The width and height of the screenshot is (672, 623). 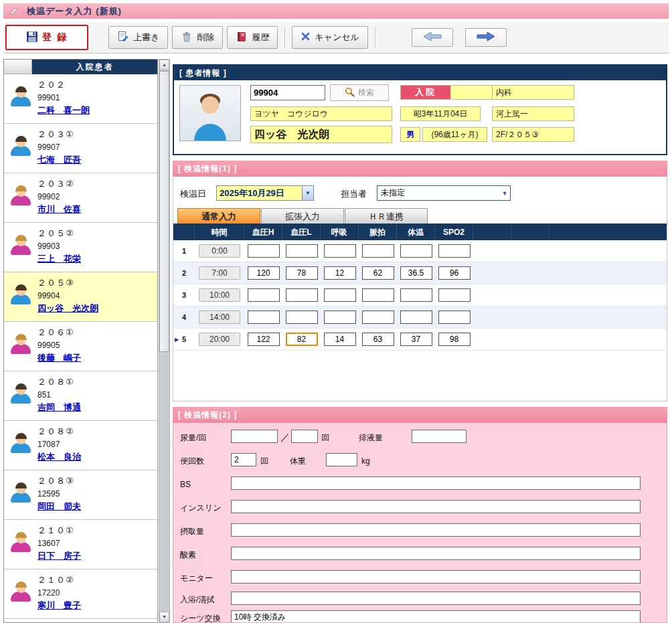 I want to click on patient-photo-silhouette, so click(x=210, y=114).